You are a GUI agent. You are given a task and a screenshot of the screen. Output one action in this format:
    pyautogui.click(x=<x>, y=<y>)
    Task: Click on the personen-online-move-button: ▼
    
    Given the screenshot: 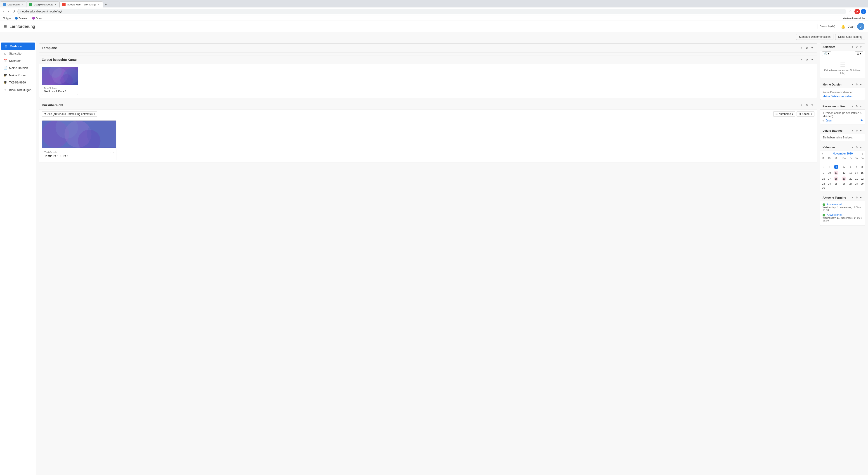 What is the action you would take?
    pyautogui.click(x=861, y=106)
    